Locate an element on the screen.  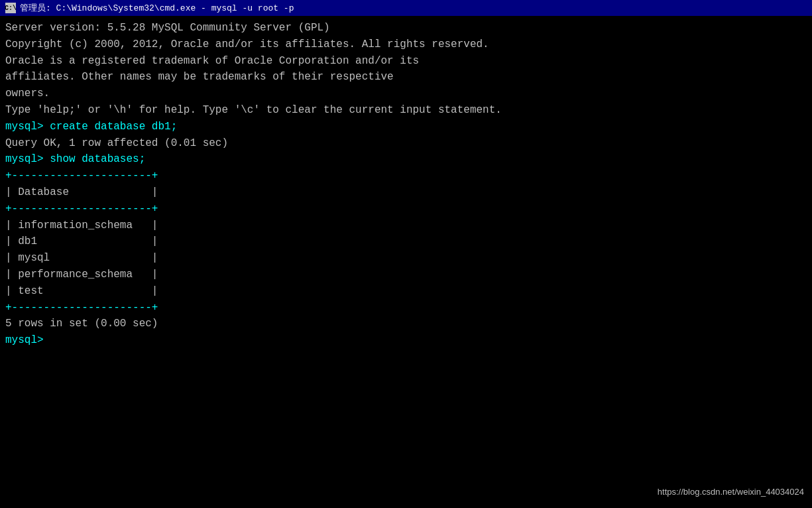
terminal-line: mysql> is located at coordinates (406, 341).